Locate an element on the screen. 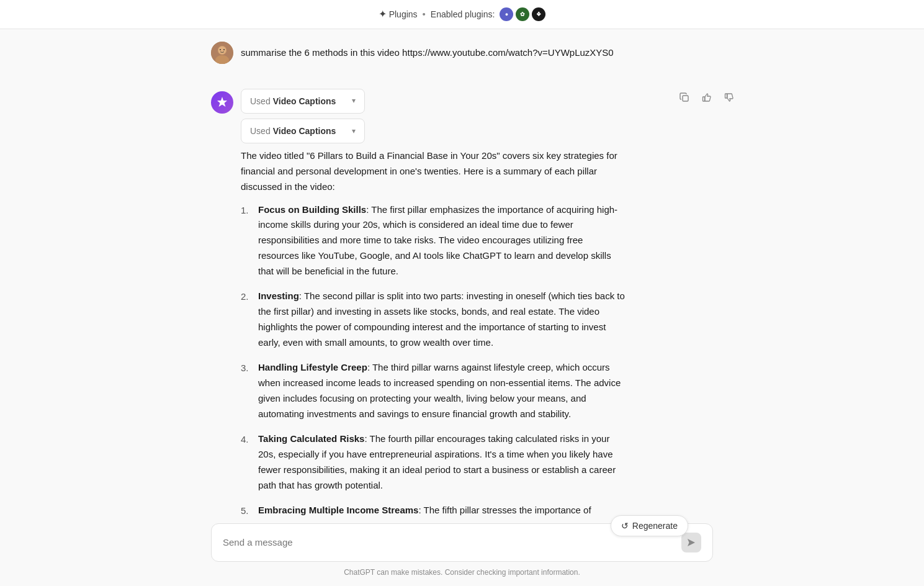 The image size is (924, 586). plugins-text: Plugins is located at coordinates (403, 14).